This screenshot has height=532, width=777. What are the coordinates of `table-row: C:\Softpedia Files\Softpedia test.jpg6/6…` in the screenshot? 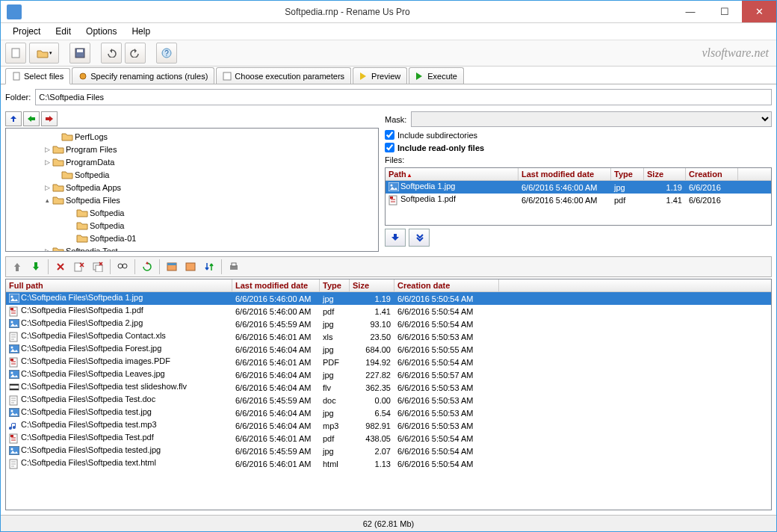 It's located at (388, 412).